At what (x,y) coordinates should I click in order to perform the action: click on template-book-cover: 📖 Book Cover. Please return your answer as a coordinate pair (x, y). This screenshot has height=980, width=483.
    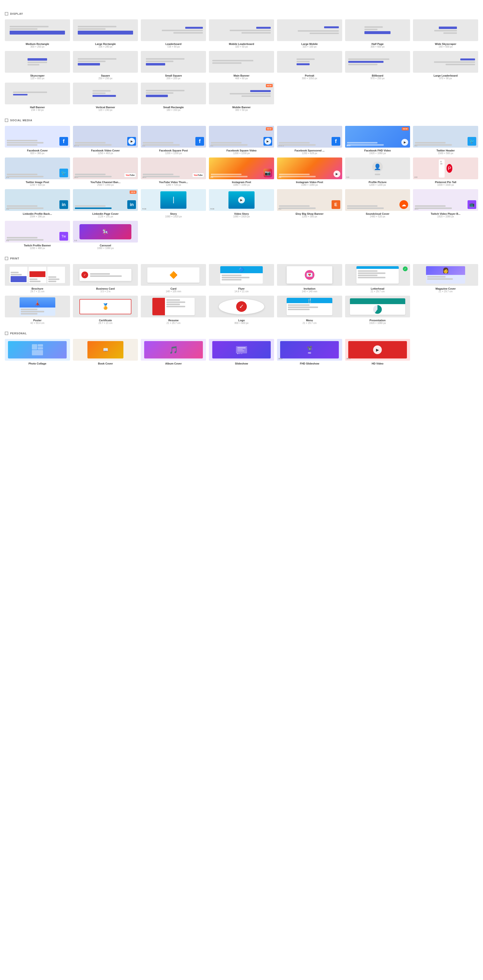
    Looking at the image, I should click on (106, 352).